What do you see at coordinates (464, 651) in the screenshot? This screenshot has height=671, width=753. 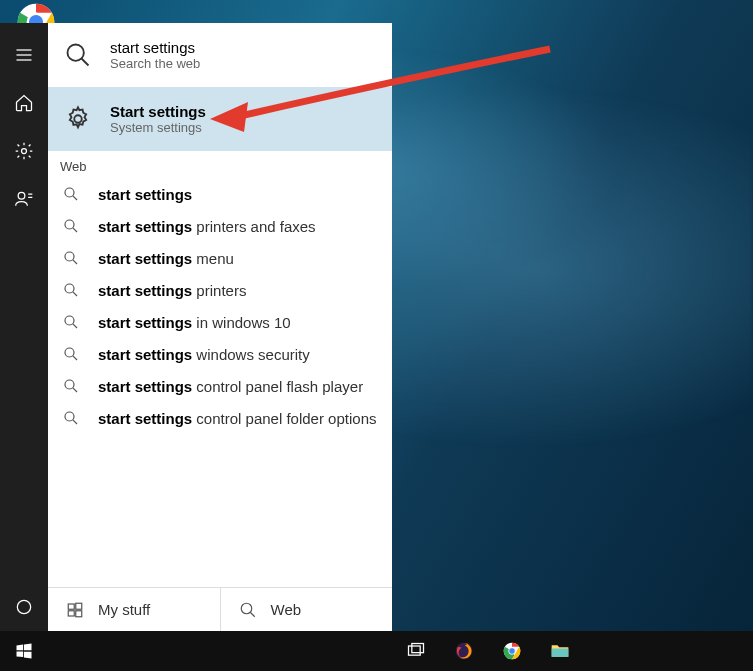 I see `firefox-icon` at bounding box center [464, 651].